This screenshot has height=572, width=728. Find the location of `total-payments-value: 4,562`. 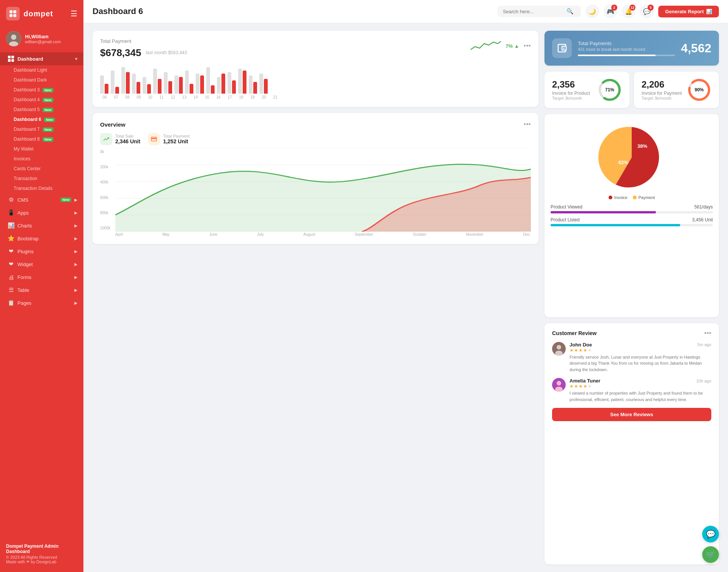

total-payments-value: 4,562 is located at coordinates (696, 49).